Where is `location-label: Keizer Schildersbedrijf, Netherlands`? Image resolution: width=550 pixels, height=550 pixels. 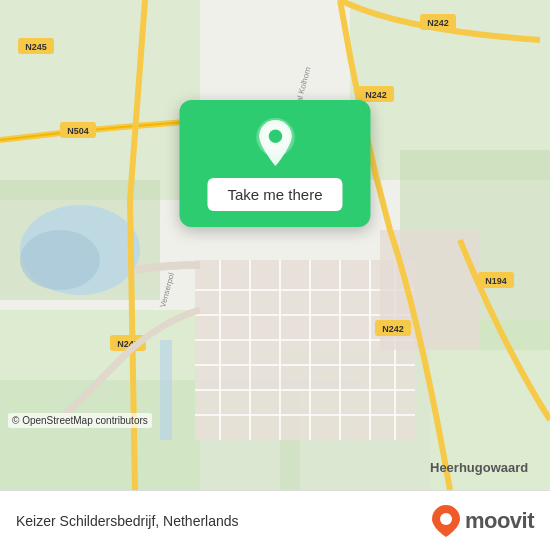
location-label: Keizer Schildersbedrijf, Netherlands is located at coordinates (128, 521).